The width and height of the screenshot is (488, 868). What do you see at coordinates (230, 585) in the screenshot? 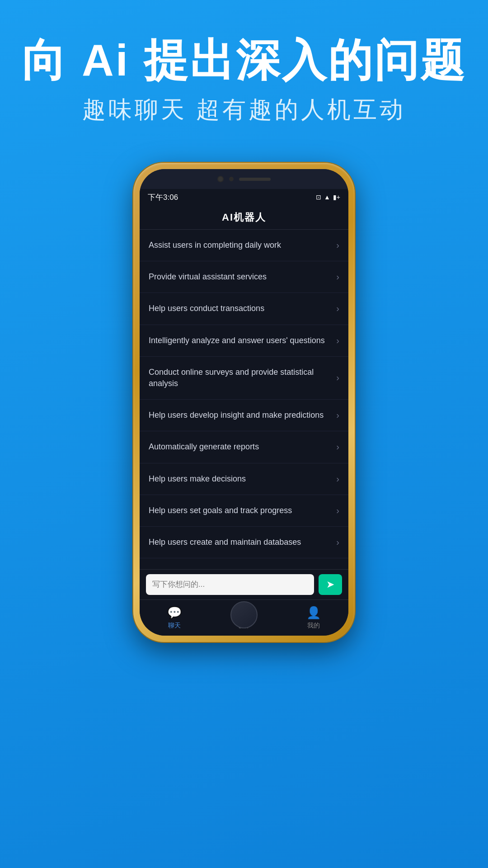
I see `chat-input` at bounding box center [230, 585].